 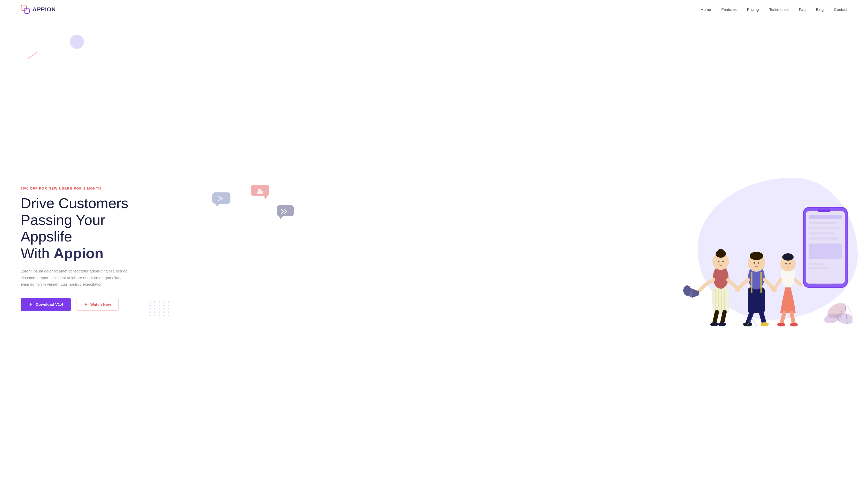 What do you see at coordinates (774, 9) in the screenshot?
I see `nav-links: Home Features Pricing Testimonial Faq Bl…` at bounding box center [774, 9].